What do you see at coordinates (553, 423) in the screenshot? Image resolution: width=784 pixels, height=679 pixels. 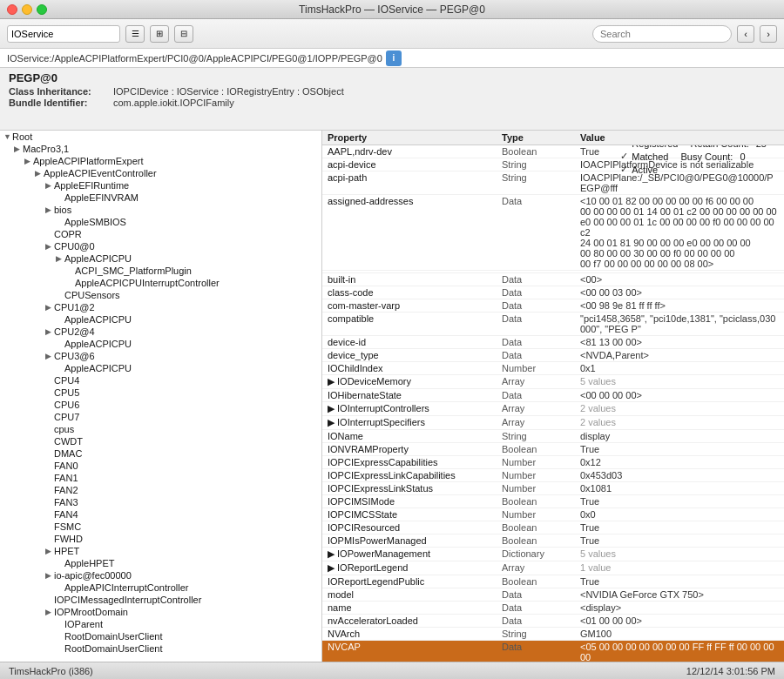 I see `property-row: ▶ IOInterruptSpecifiersArray2 values` at bounding box center [553, 423].